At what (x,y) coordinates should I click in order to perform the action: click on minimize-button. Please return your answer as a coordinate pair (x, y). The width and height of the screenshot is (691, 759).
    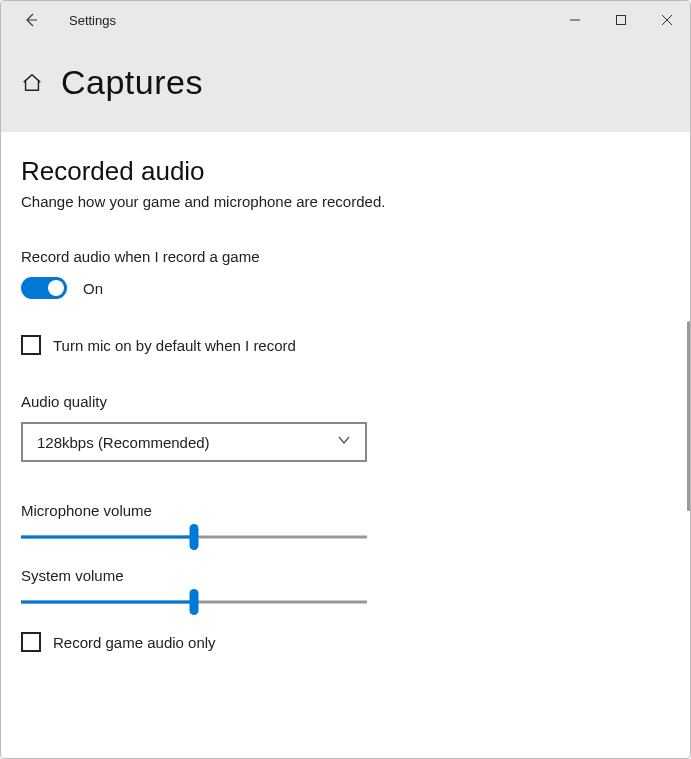
    Looking at the image, I should click on (575, 20).